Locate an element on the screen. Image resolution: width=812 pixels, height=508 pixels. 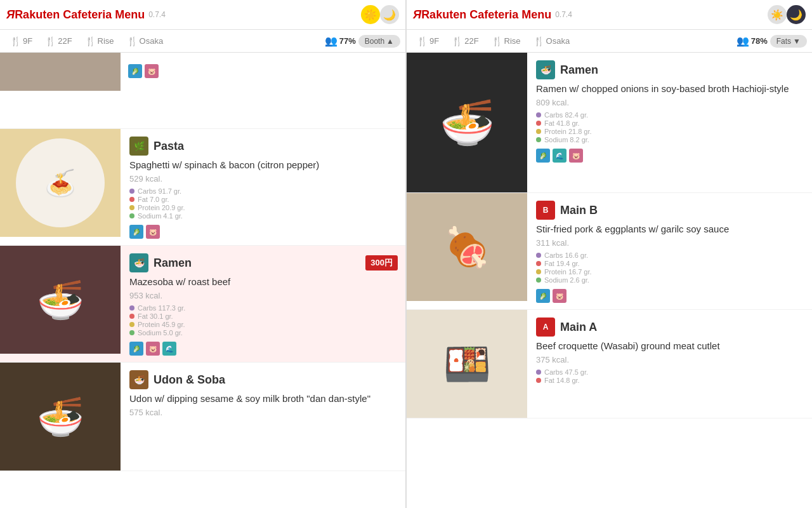
left-rise-label: Rise is located at coordinates (106, 41).